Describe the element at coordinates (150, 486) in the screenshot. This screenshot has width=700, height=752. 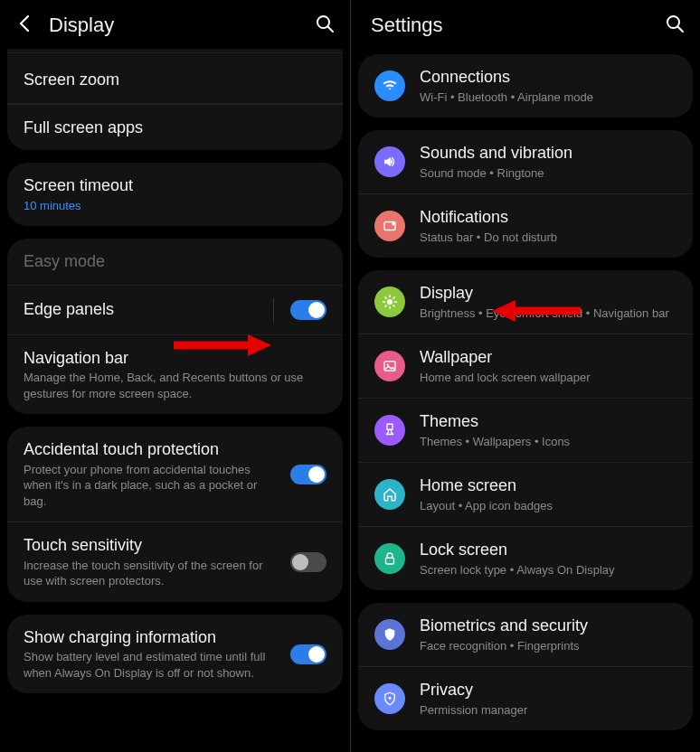
I see `item-sublabel: Protect your phone from accidental touch…` at that location.